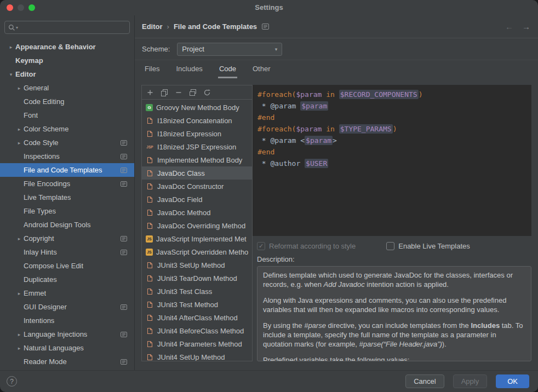  Describe the element at coordinates (197, 278) in the screenshot. I see `template-item-junit3-teardown-method: JUnit3 TearDown Method` at that location.